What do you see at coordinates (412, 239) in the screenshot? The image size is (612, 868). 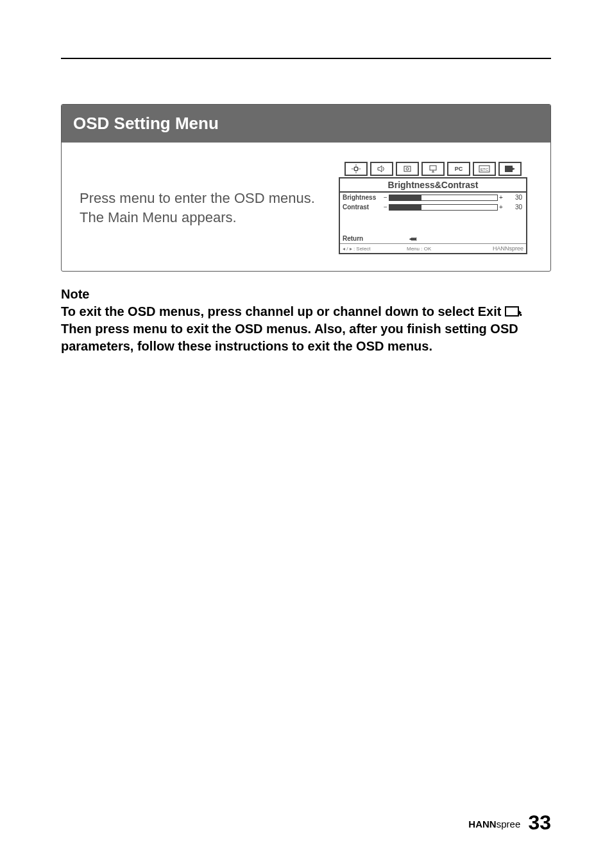 I see `return-arrow-icon: ◂◂◂` at bounding box center [412, 239].